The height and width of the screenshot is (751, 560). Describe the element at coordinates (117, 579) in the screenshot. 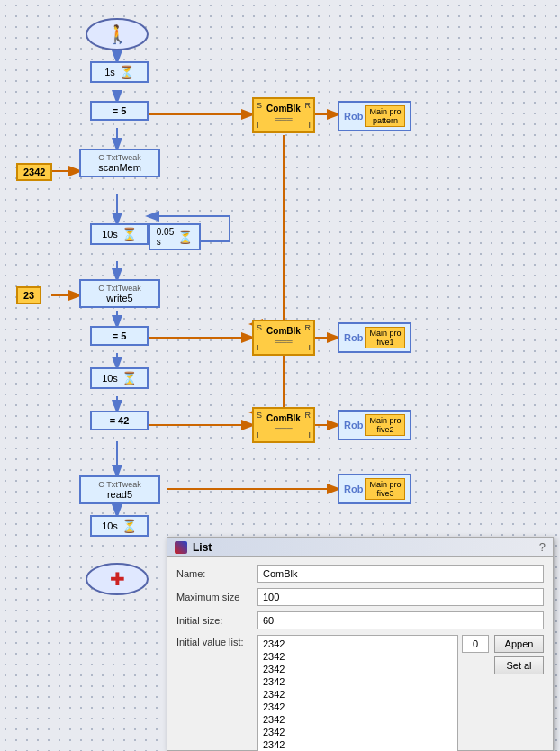

I see `end-block: ✚` at that location.